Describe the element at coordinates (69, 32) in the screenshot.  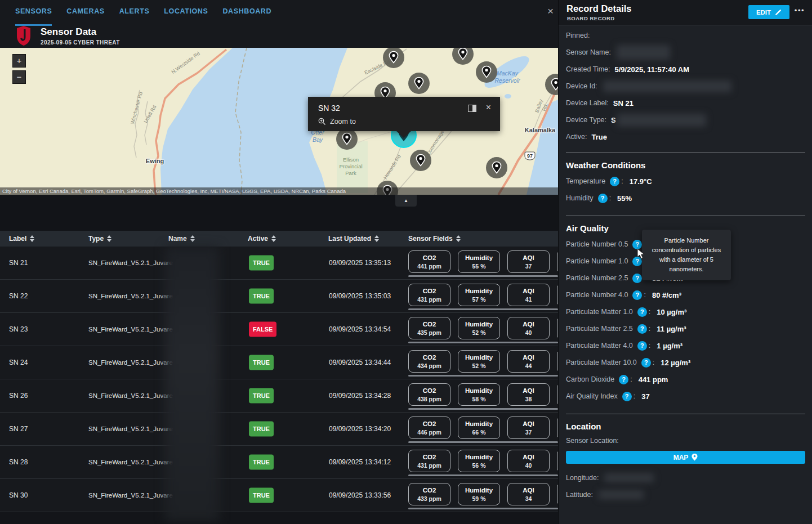
I see `page-title: Sensor Data` at that location.